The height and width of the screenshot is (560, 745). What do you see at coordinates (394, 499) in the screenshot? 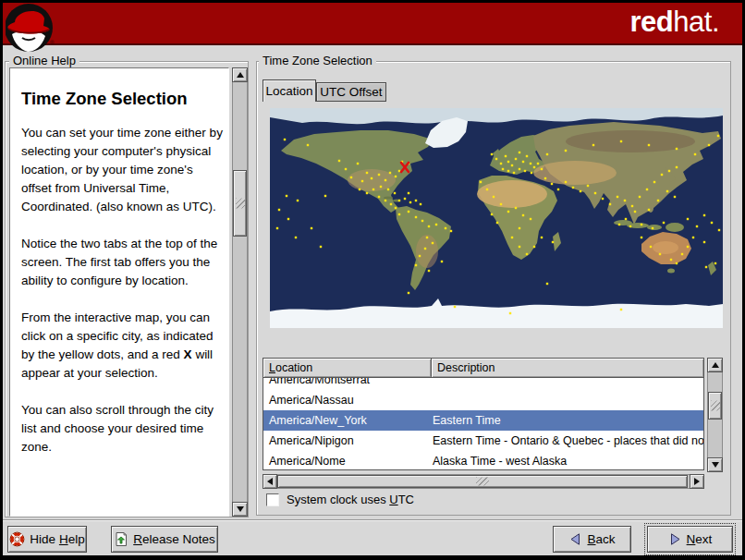
I see `utc-label-mnemonic: U` at bounding box center [394, 499].